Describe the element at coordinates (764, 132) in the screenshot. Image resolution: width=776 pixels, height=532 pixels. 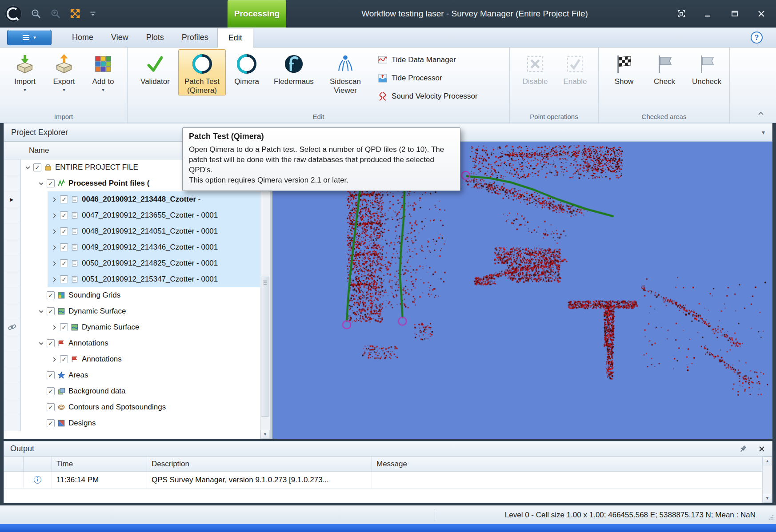
I see `panel-dropdown-icon: ▾` at that location.